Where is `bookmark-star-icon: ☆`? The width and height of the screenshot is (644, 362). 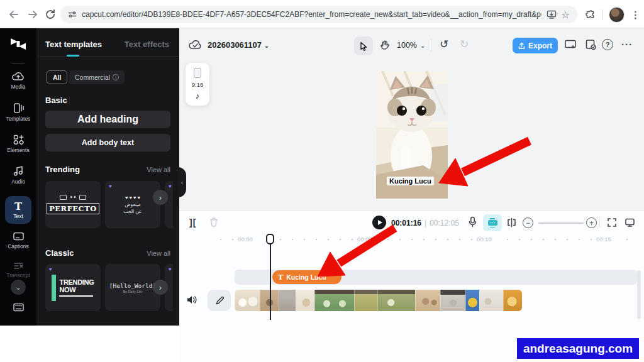 bookmark-star-icon: ☆ is located at coordinates (566, 15).